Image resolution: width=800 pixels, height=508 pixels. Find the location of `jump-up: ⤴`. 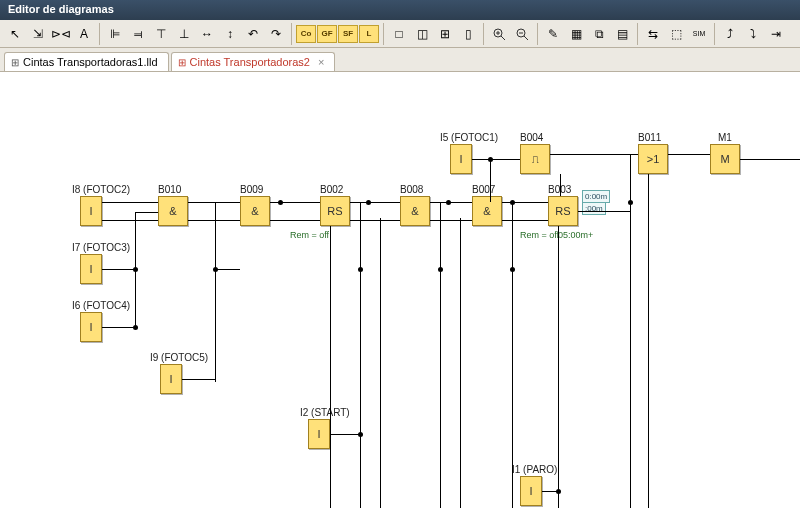

jump-up: ⤴ is located at coordinates (730, 34).